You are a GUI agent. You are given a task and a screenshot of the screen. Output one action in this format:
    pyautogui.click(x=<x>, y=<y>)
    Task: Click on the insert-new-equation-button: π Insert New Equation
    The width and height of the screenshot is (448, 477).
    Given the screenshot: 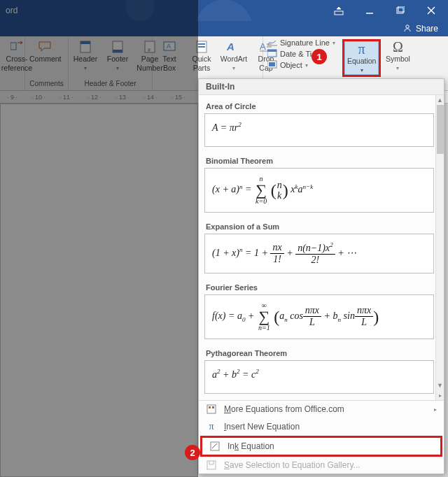 What is the action you would take?
    pyautogui.click(x=321, y=427)
    